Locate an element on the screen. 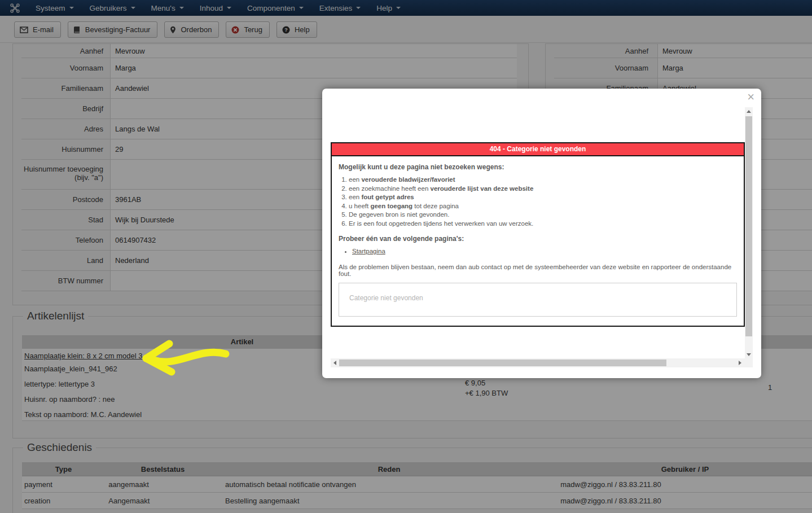  scroll-down-arrow-icon is located at coordinates (749, 354).